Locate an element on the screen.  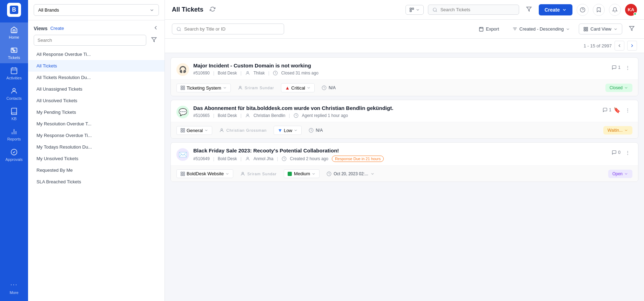
sidebar-nav-item-my-unsolved: My Unsolved Tickets is located at coordinates (96, 159).